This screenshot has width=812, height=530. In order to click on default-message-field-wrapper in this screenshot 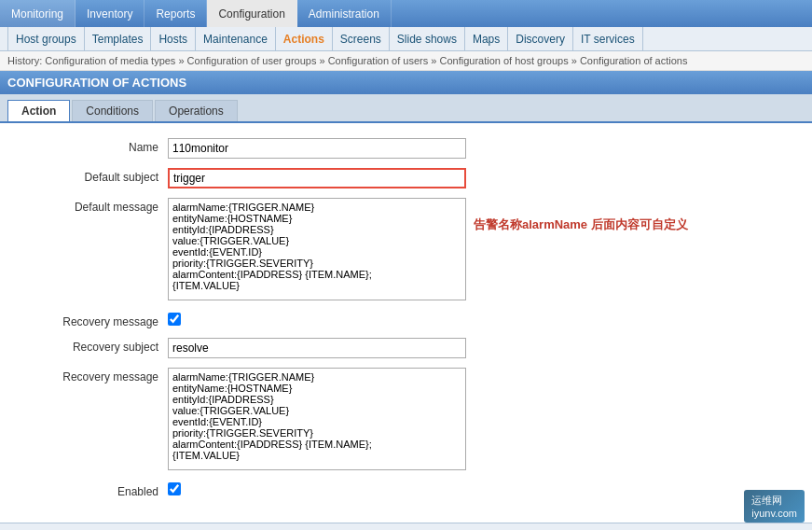, I will do `click(317, 250)`.